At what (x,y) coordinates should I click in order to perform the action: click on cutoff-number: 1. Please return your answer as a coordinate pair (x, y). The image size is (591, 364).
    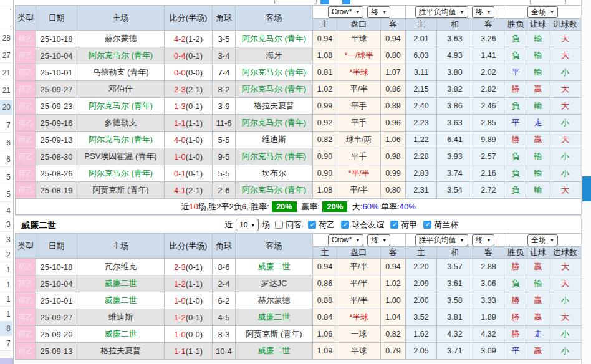
    Looking at the image, I should click on (6, 270).